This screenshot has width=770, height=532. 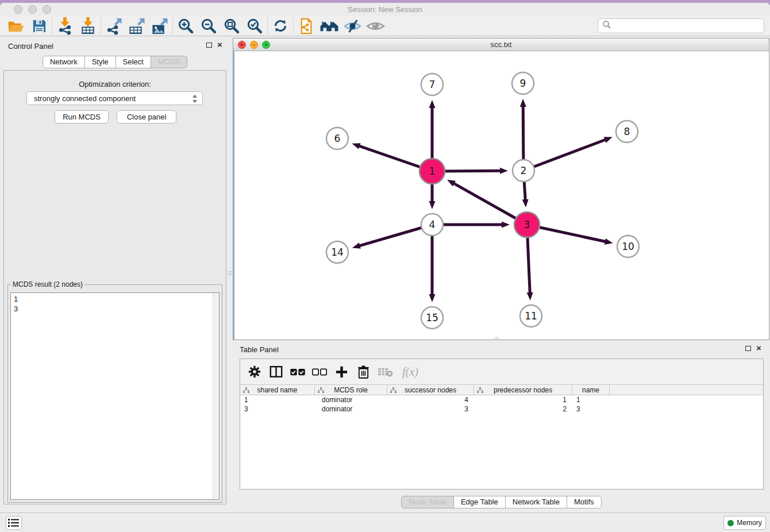 What do you see at coordinates (431, 409) in the screenshot?
I see `cell-successor_nodes: 3` at bounding box center [431, 409].